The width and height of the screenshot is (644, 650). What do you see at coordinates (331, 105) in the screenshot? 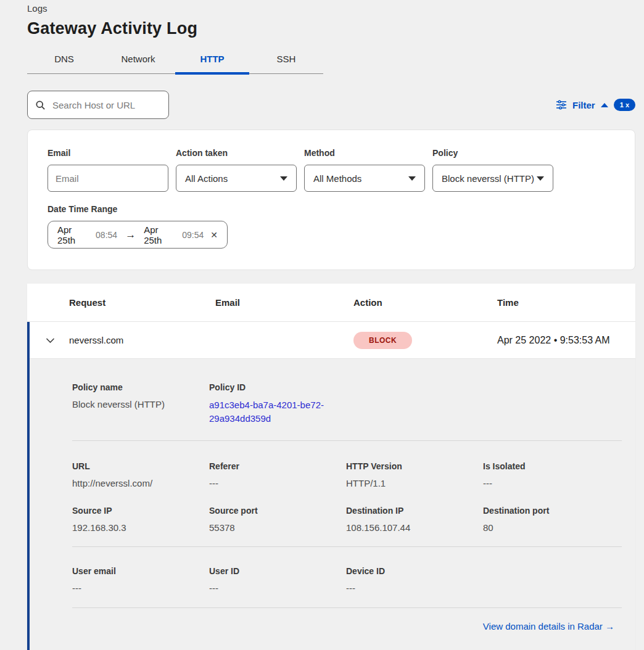
I see `toolbar: Filter 1 x` at bounding box center [331, 105].